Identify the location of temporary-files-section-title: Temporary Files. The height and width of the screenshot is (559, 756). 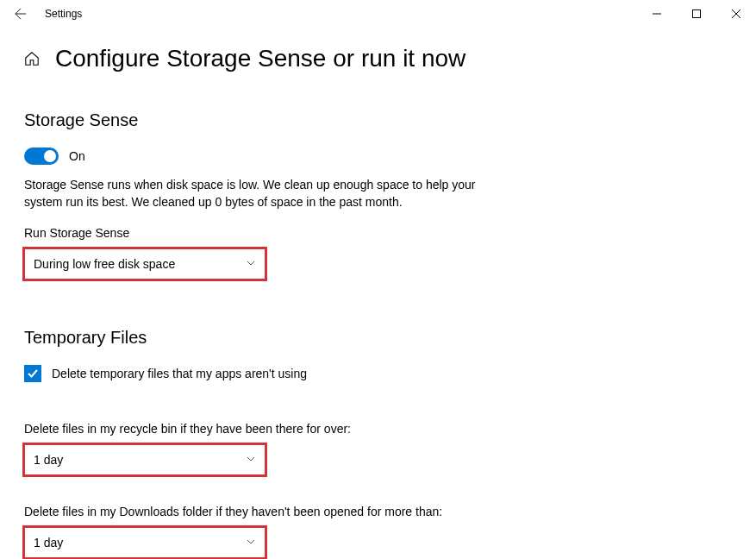
(378, 338).